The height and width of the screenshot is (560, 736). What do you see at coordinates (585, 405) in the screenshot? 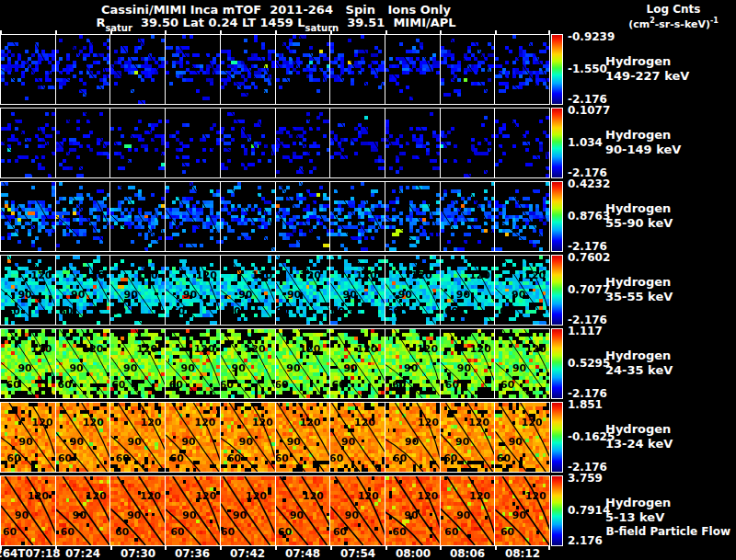
I see `row-5-colorbar-top-label: 1.851` at bounding box center [585, 405].